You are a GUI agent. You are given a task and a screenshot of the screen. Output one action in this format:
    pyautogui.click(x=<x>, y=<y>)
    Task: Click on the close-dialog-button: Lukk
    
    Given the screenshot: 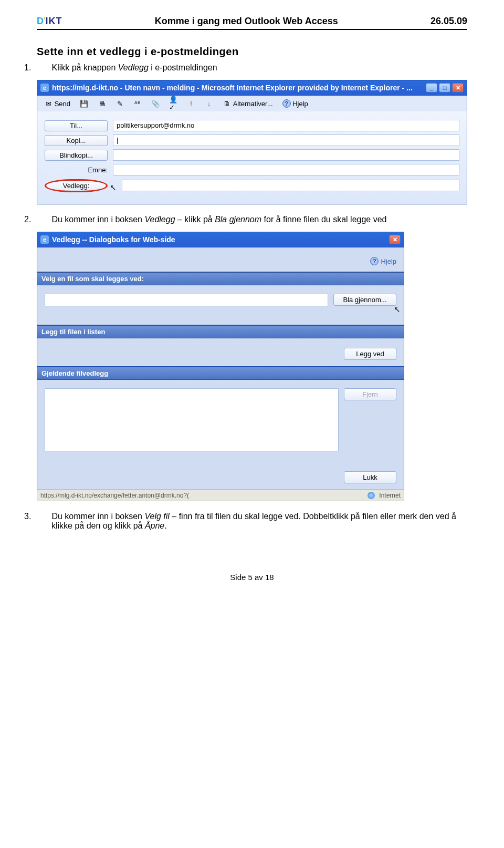 What is the action you would take?
    pyautogui.click(x=370, y=477)
    